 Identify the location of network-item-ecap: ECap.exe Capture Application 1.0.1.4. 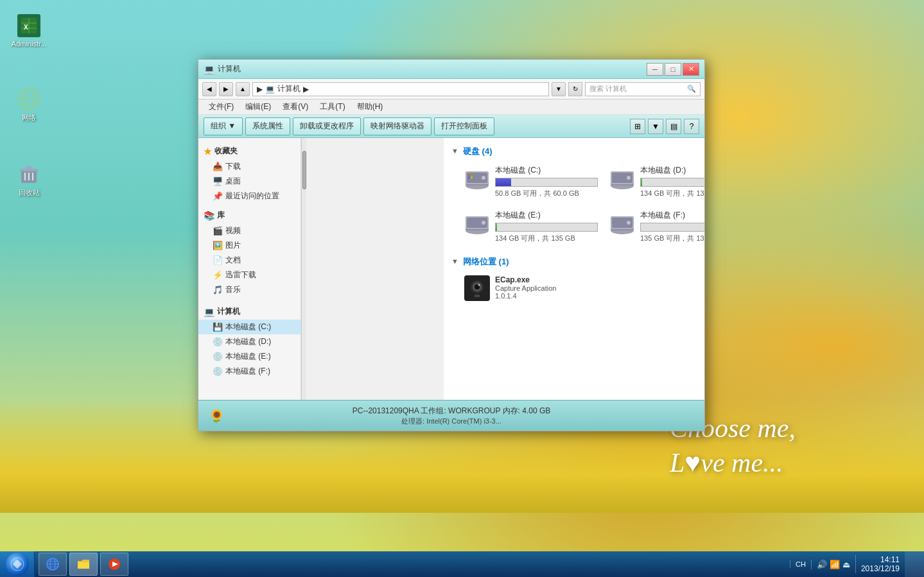
(579, 288).